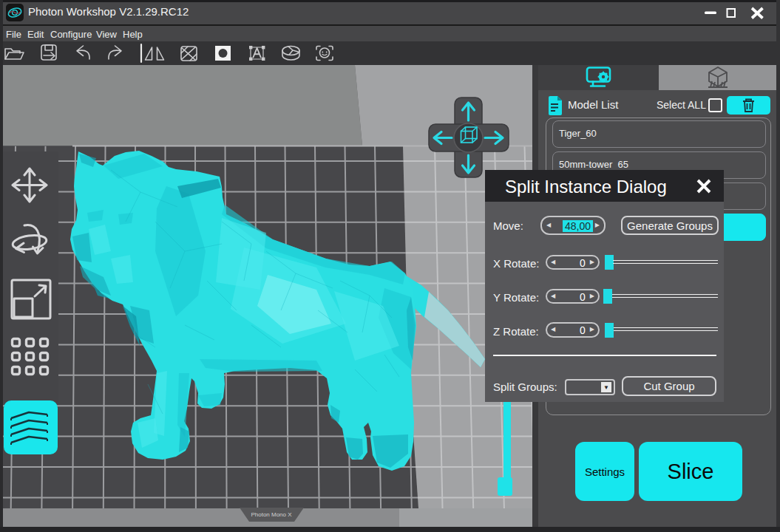  I want to click on svg-text: Photon Mono X, so click(271, 514).